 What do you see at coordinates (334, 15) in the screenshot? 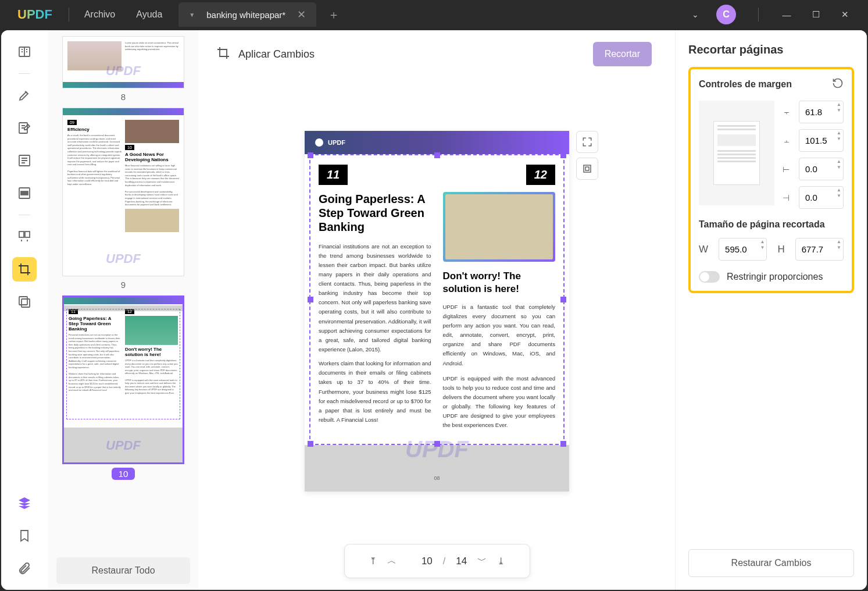
I see `add-tab-icon: ＋` at bounding box center [334, 15].